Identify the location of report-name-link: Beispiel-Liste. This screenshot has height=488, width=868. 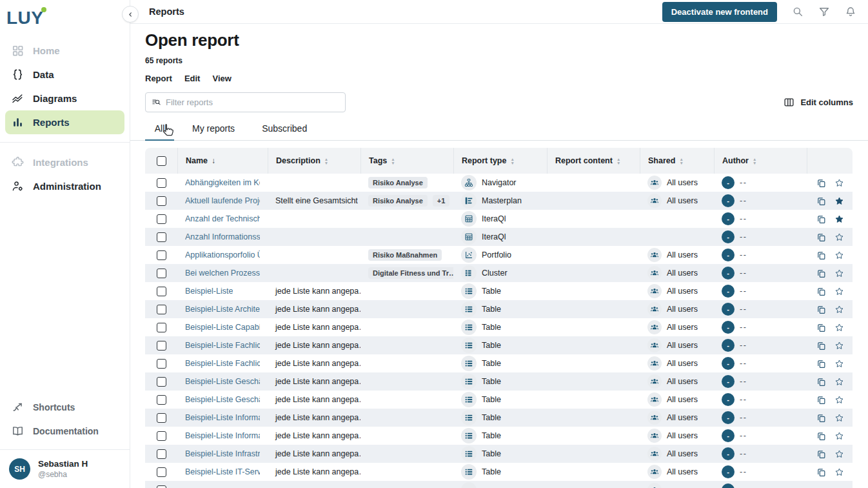
(209, 291).